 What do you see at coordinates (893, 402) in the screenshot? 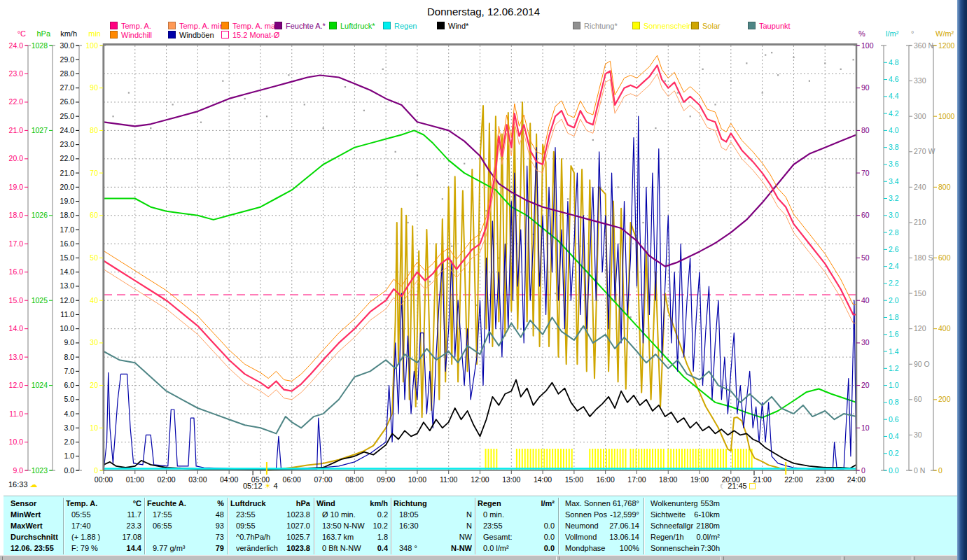
I see `axis-label-lm2: 0.8` at bounding box center [893, 402].